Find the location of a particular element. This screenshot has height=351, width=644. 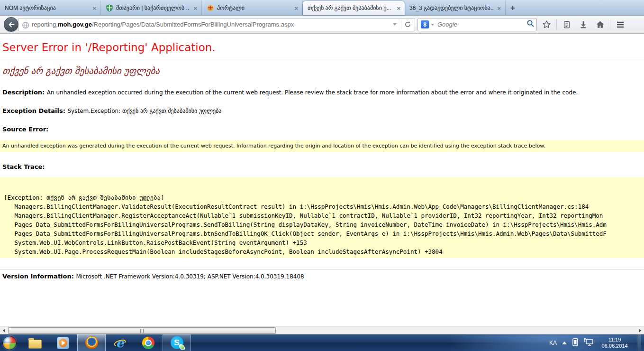

source-error-heading: Source Error: is located at coordinates (323, 129).